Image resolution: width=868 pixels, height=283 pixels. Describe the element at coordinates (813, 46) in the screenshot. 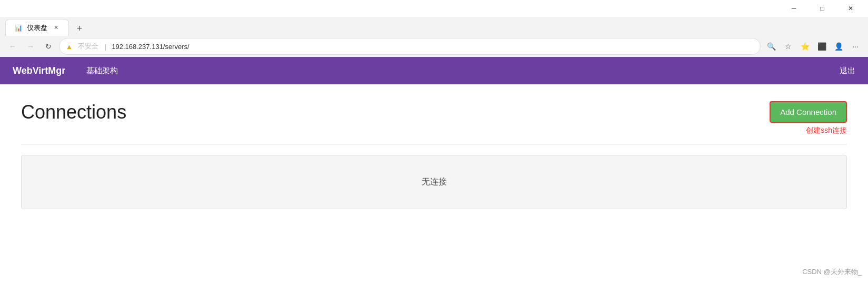

I see `address-bar-actions: 🔍 ☆ ⭐ ⬛ 👤 ···` at that location.